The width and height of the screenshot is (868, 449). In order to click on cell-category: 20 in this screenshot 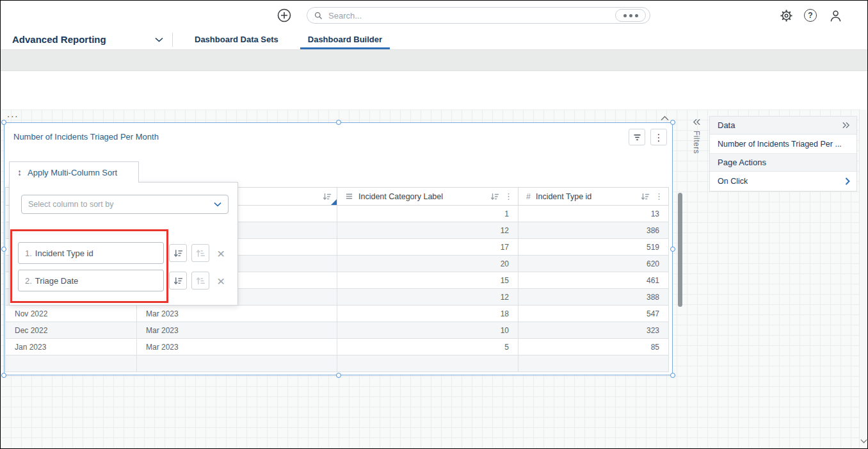, I will do `click(428, 264)`.